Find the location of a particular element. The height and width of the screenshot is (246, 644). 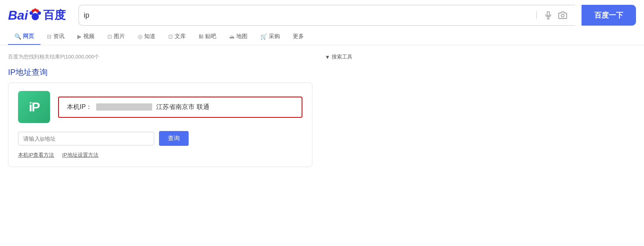

ip-info-box: 本机IP： 江苏省南京市 联通 is located at coordinates (180, 107).